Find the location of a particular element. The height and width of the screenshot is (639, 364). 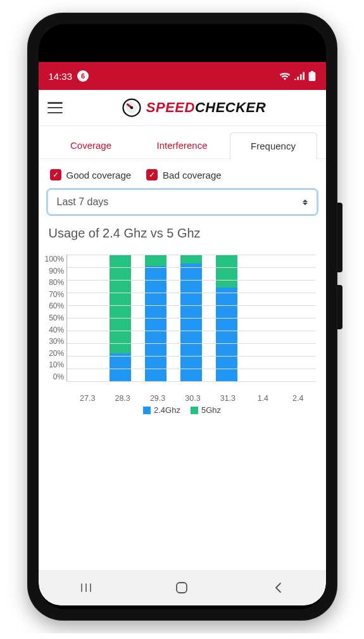

chart-plot-area is located at coordinates (191, 318).